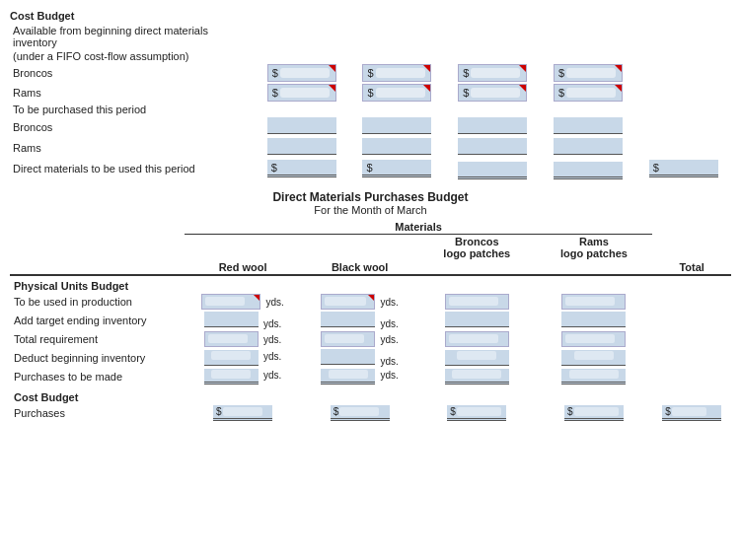 The width and height of the screenshot is (741, 560). I want to click on deduct-beg-col2, so click(347, 357).